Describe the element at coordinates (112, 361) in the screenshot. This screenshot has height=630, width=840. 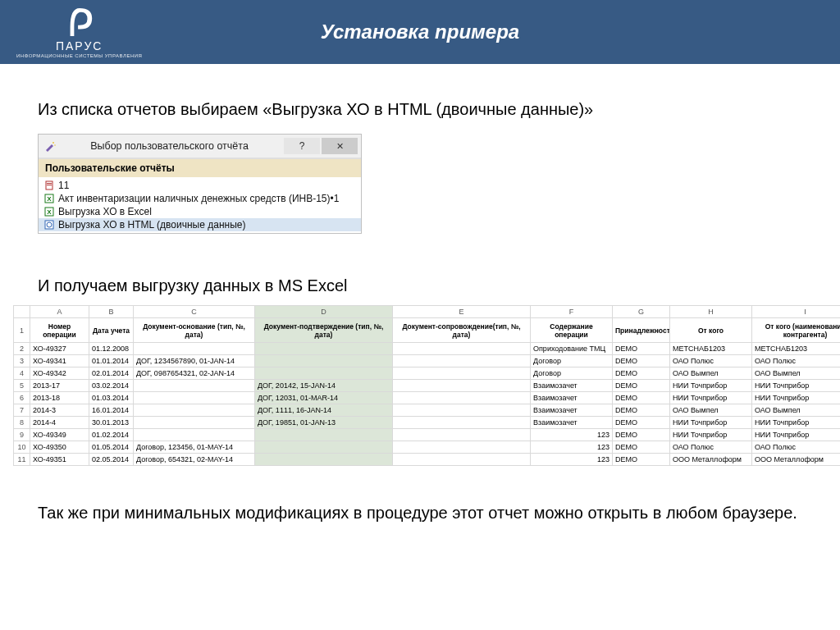
I see `cell: 01.01.2014` at that location.